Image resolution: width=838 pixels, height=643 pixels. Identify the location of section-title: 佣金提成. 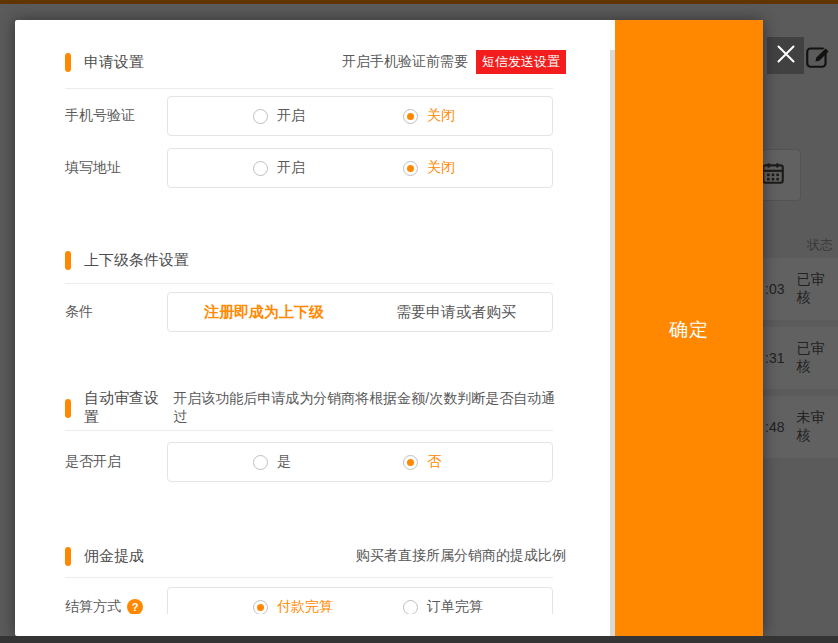
(114, 556).